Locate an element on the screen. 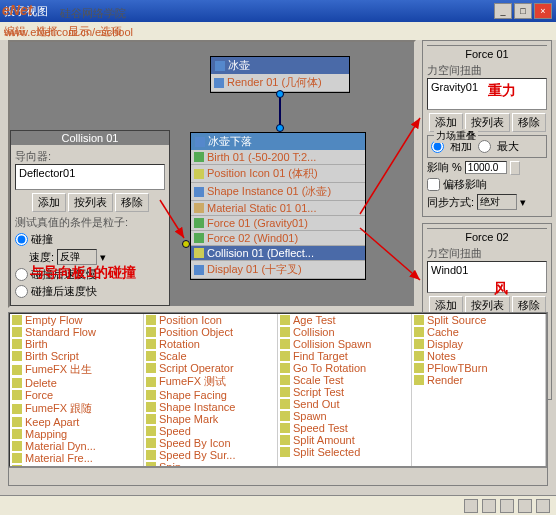  force01-list: Gravity01 is located at coordinates (487, 94).